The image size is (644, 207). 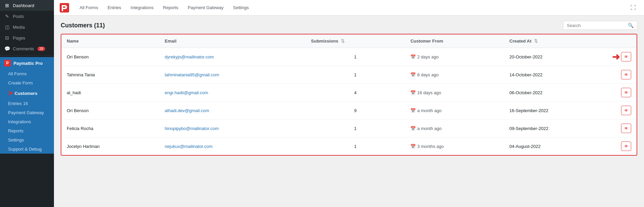 What do you see at coordinates (349, 93) in the screenshot?
I see `table-row: al_hadi engr.hadii@gmail.com 4 📅16 days …` at bounding box center [349, 93].